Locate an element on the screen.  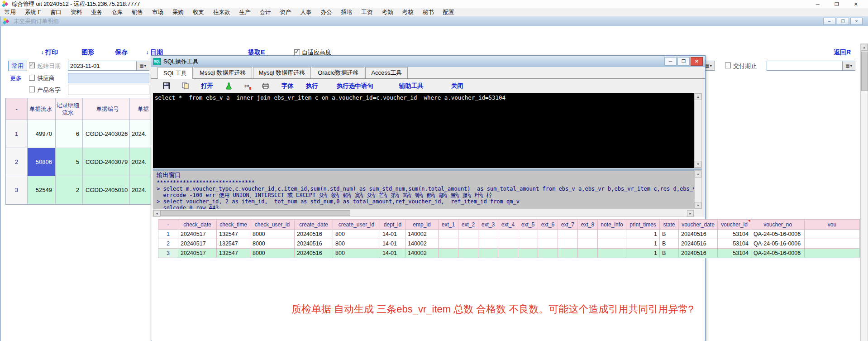
menu-item-11: 往来款 is located at coordinates (222, 13).